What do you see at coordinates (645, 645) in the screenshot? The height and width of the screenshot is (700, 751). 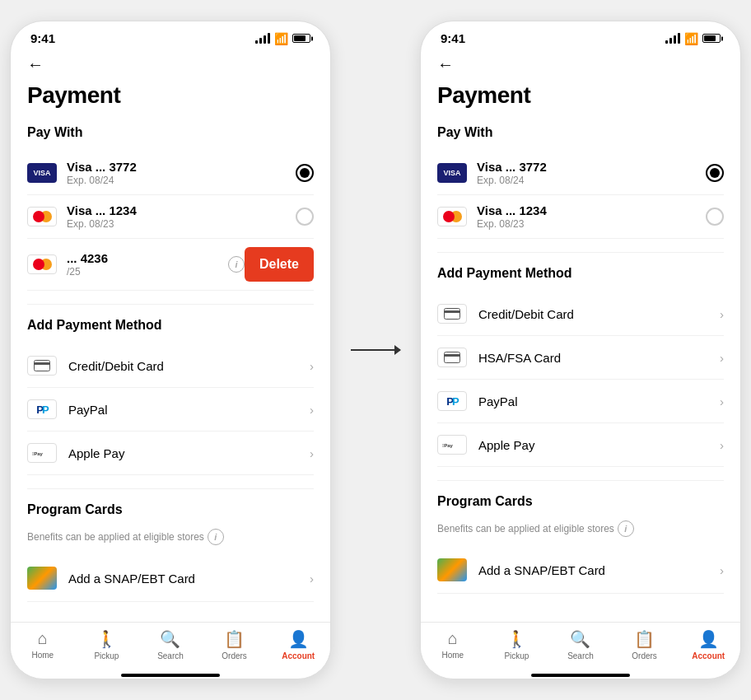 I see `nav-orders-right: 📋 Orders` at bounding box center [645, 645].